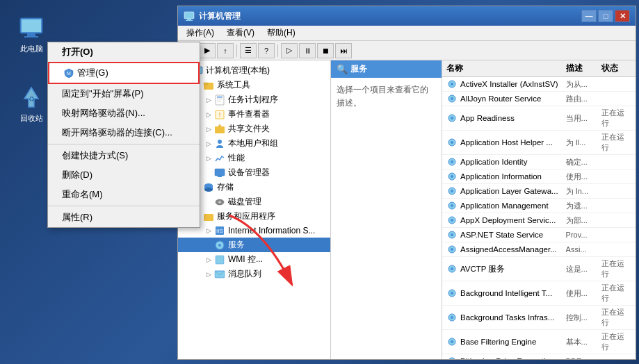 Image resolution: width=639 pixels, height=364 pixels. I want to click on toolbar-show-hide: ☰, so click(248, 51).